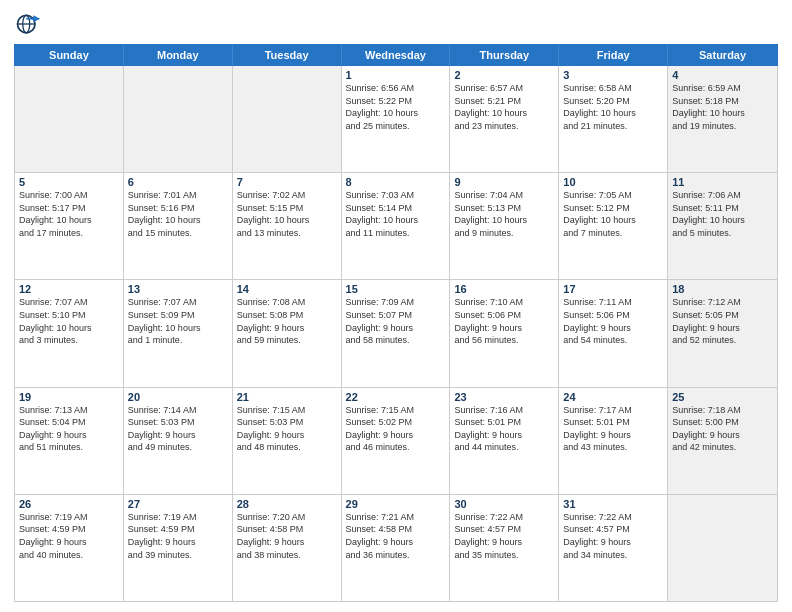 Image resolution: width=792 pixels, height=612 pixels. I want to click on day-cell-4: 4Sunrise: 6:59 AM Sunset: 5:18 PM Daylig…, so click(722, 119).